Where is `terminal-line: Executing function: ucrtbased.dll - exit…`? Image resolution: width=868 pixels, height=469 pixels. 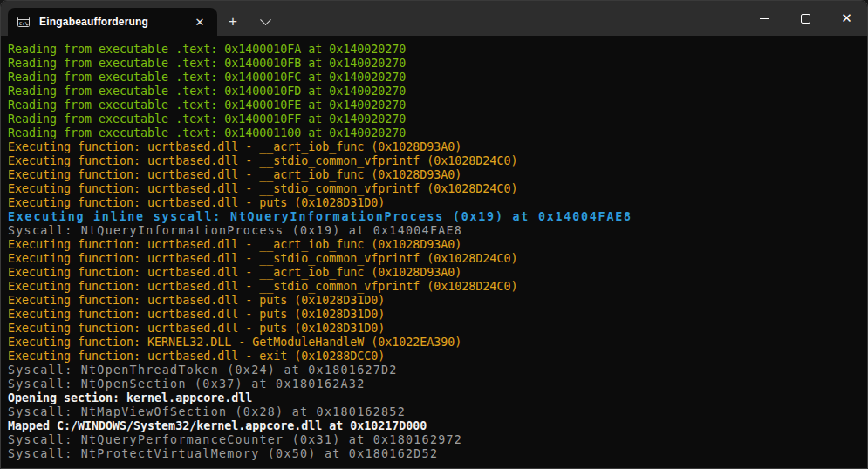
terminal-line: Executing function: ucrtbased.dll - exit… is located at coordinates (438, 357).